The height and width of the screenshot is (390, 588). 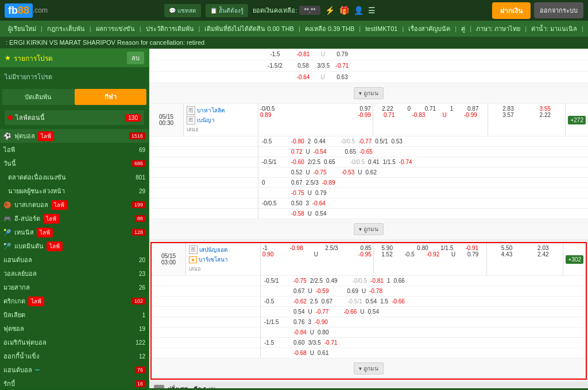 What do you see at coordinates (66, 29) in the screenshot?
I see `nav-rules: กฎกระเต็บพัน` at bounding box center [66, 29].